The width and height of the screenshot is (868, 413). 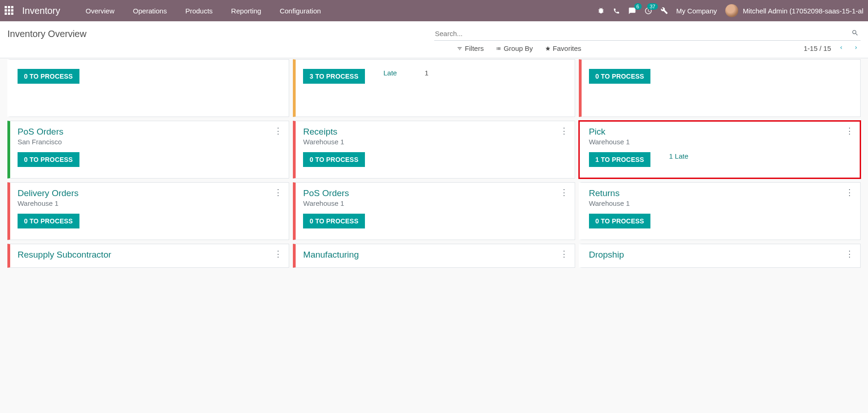 I want to click on kanban-card-delivery: ⋮ Delivery Orders Warehouse 1 0 TO PROCE…, so click(x=148, y=211).